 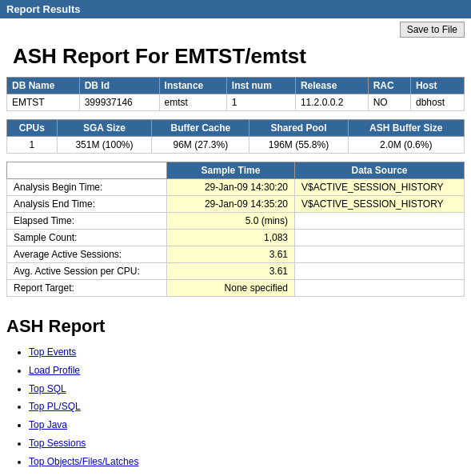 I want to click on save-to-file-button: Save to File, so click(x=432, y=30).